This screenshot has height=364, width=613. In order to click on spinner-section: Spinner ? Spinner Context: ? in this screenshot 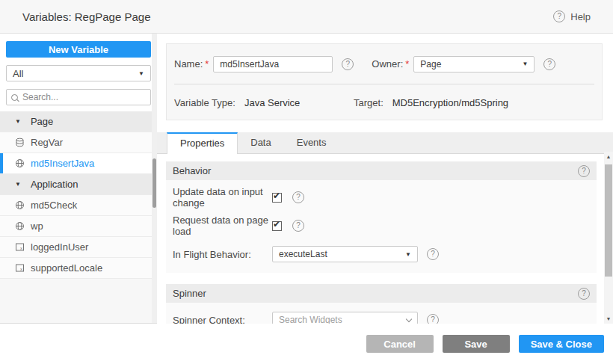, I will do `click(381, 303)`.